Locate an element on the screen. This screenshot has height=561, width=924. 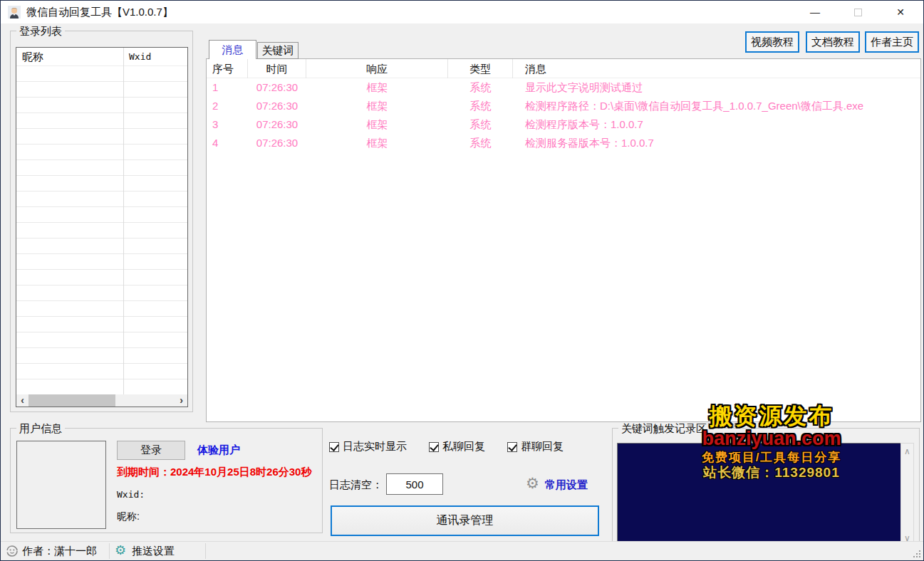
cell-seq: 2 is located at coordinates (227, 106).